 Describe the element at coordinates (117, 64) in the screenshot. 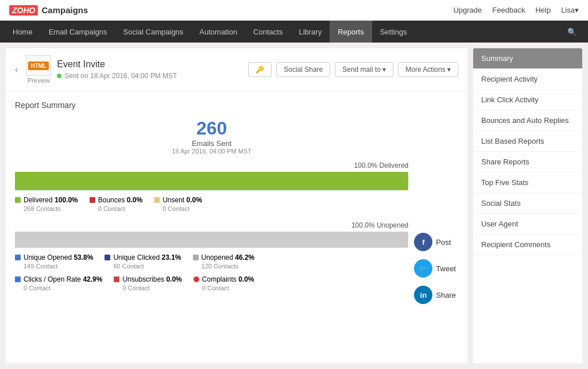

I see `campaign-title: Event Invite` at that location.